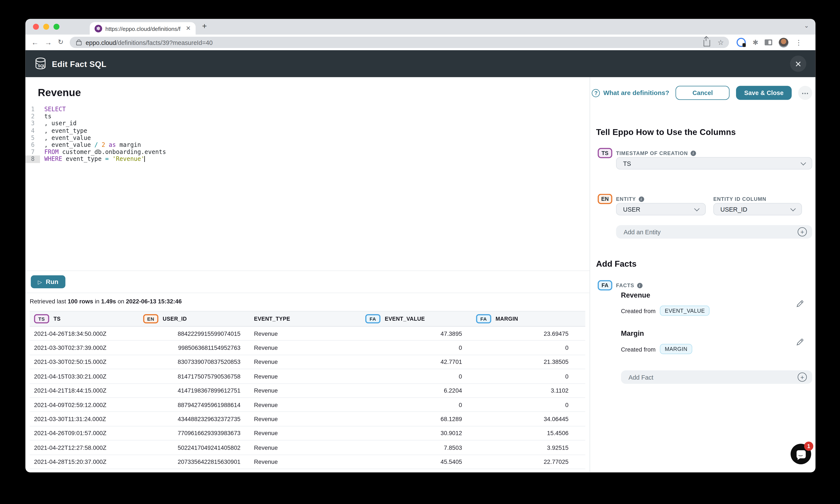 This screenshot has height=504, width=840. I want to click on table-cell: 2021-04-26T09:01:57.000Z, so click(84, 433).